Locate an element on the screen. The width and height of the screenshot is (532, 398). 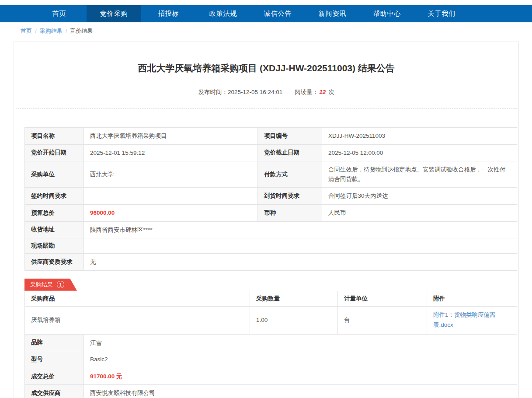
project-number-value: XDJJ-HW-202511003 is located at coordinates (420, 136).